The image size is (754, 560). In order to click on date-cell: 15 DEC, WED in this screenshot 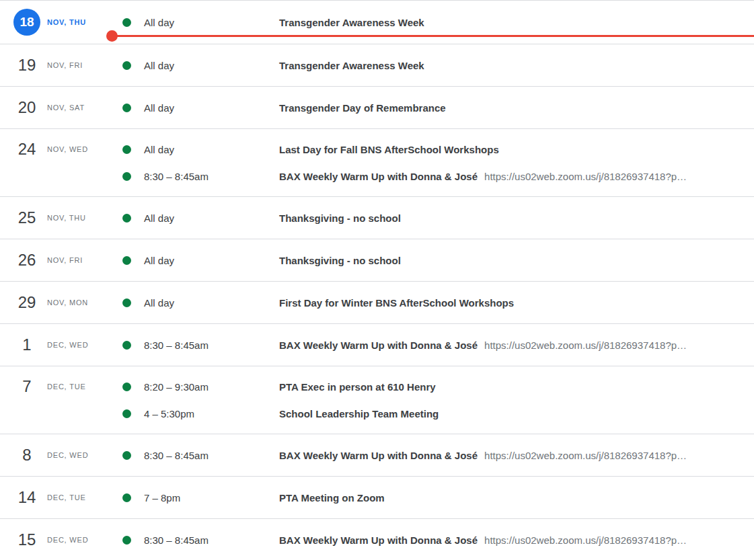, I will do `click(57, 540)`.